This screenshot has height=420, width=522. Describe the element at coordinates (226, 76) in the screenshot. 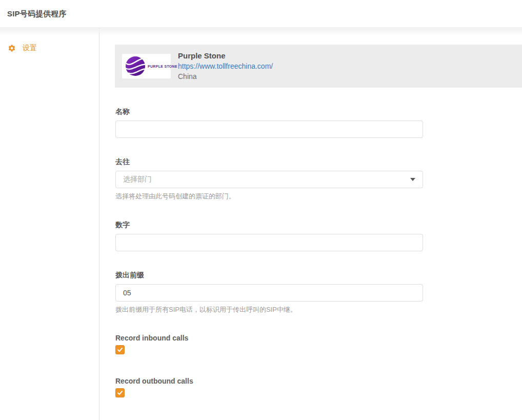

I see `provider-country: China` at that location.